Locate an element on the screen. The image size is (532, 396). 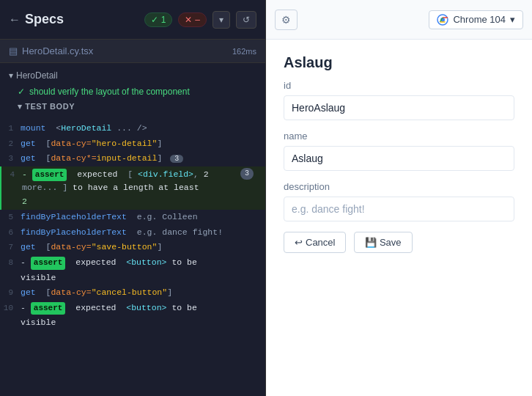
code-line-4: 4 - assert expected [ <div.field>, 2 3 m… is located at coordinates (133, 188).